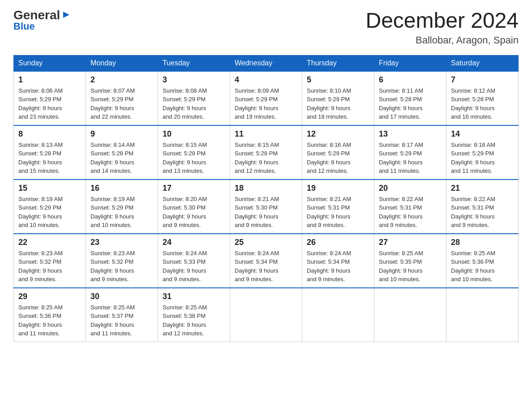  I want to click on calendar-header: Sunday Monday Tuesday Wednesday Thursday…, so click(266, 63).